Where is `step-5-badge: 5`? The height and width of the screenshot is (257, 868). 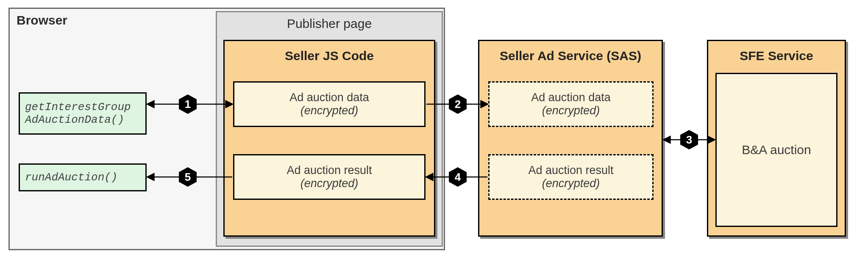 step-5-badge: 5 is located at coordinates (188, 177).